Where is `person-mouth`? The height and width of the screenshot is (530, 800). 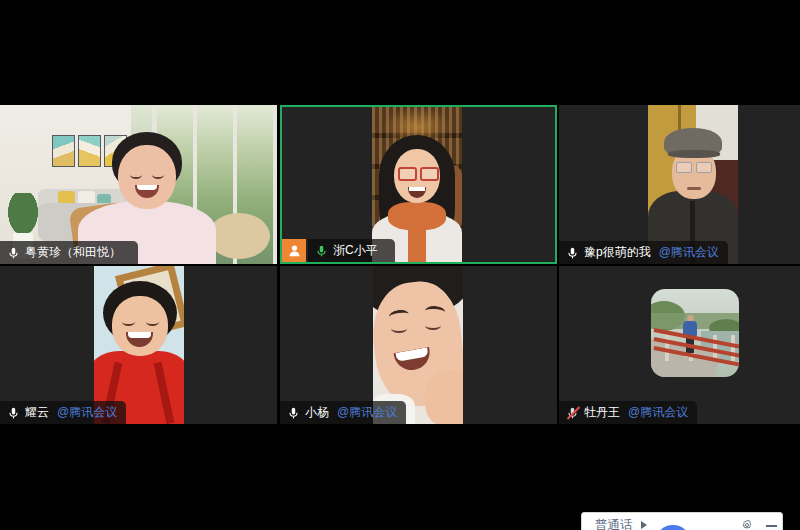
person-mouth is located at coordinates (694, 188).